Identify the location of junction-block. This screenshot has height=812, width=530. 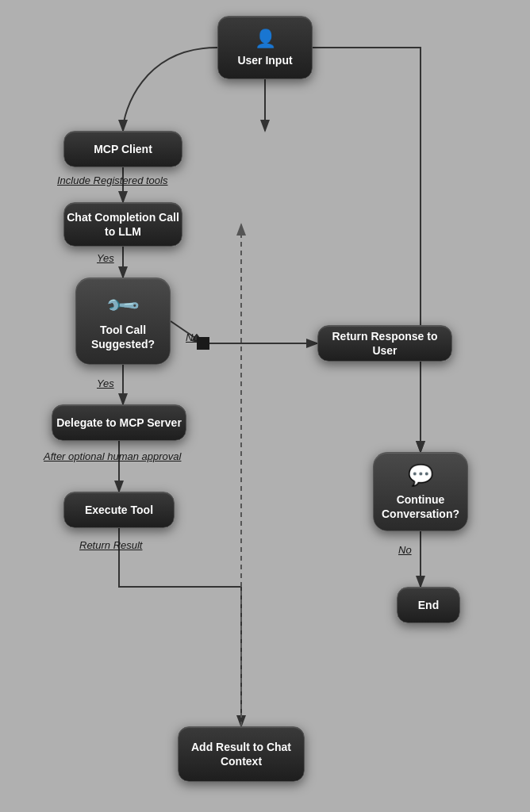
(203, 343).